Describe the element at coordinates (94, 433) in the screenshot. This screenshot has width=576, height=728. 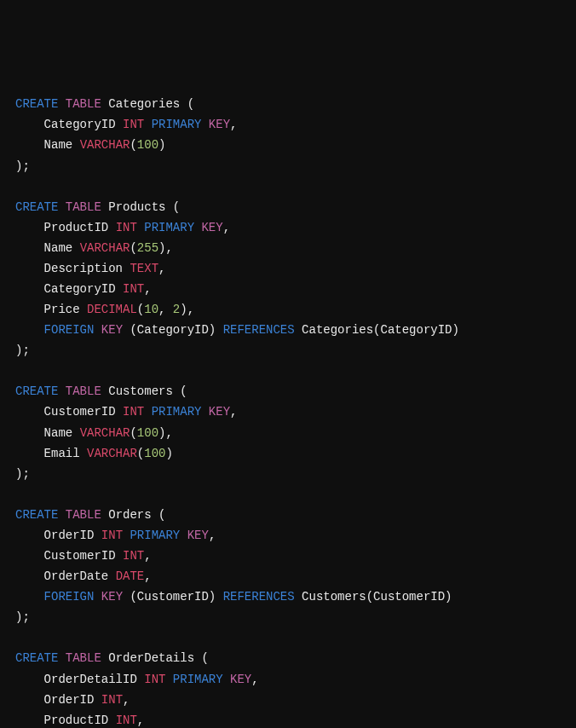
I see `code-line: Name VARCHAR(100),` at that location.